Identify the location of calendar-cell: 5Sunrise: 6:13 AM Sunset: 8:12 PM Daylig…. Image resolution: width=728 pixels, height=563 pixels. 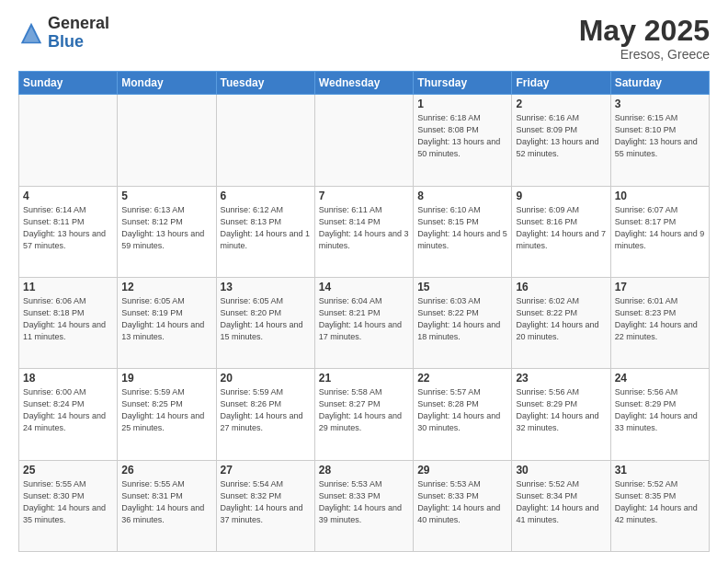
(167, 232).